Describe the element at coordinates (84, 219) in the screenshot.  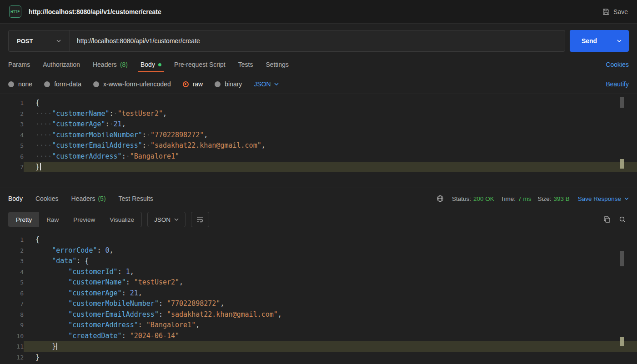
I see `view-tab-preview: Preview` at that location.